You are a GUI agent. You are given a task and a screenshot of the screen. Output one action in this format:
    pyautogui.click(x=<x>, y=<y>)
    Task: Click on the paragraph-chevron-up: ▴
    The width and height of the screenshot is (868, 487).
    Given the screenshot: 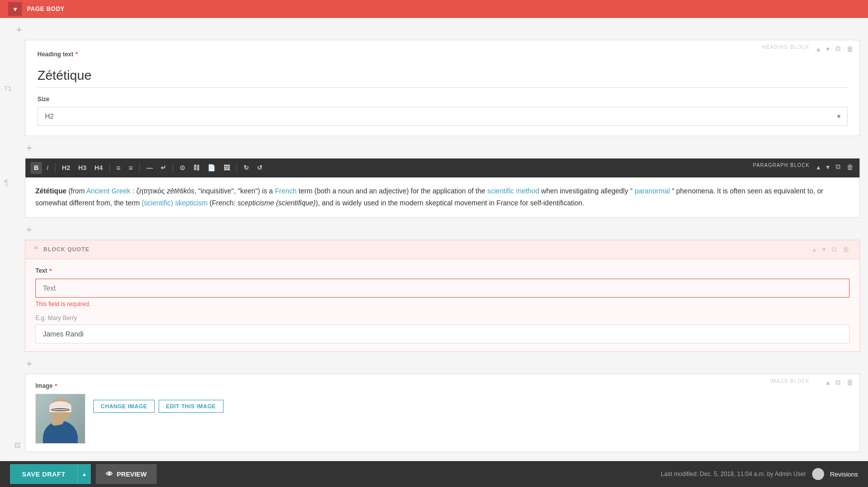 What is the action you would take?
    pyautogui.click(x=818, y=167)
    